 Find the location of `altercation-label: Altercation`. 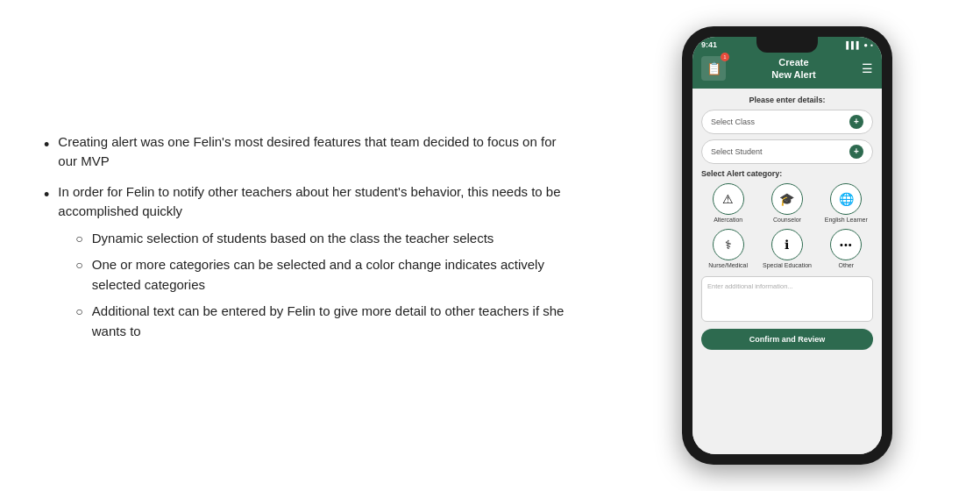

altercation-label: Altercation is located at coordinates (728, 220).